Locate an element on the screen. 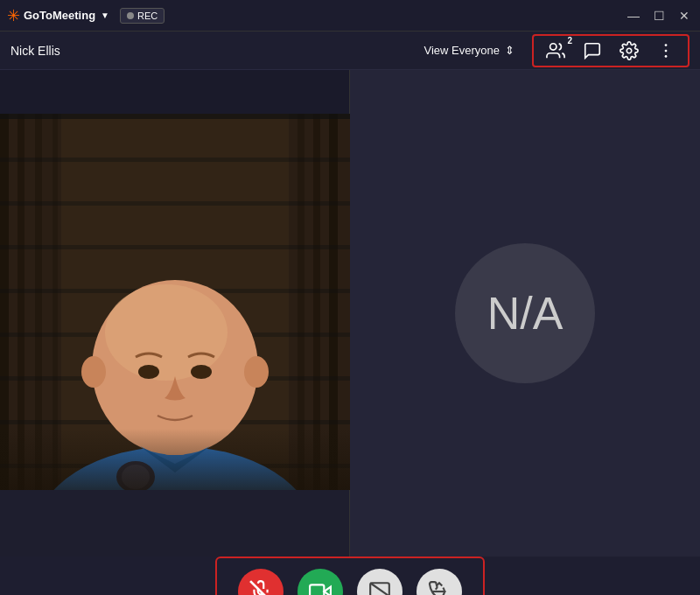 The height and width of the screenshot is (595, 700). view-label: View Everyone is located at coordinates (462, 51).